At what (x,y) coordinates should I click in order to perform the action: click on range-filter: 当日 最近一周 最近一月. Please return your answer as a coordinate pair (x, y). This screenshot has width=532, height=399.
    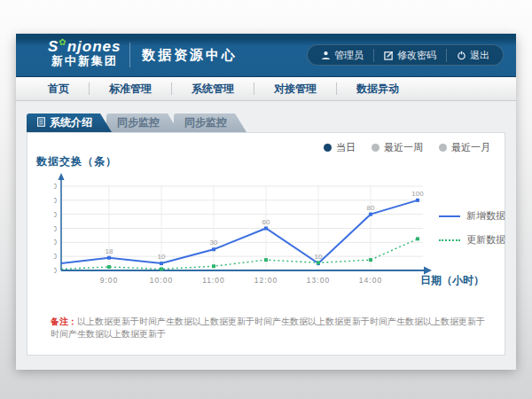
    Looking at the image, I should click on (407, 147).